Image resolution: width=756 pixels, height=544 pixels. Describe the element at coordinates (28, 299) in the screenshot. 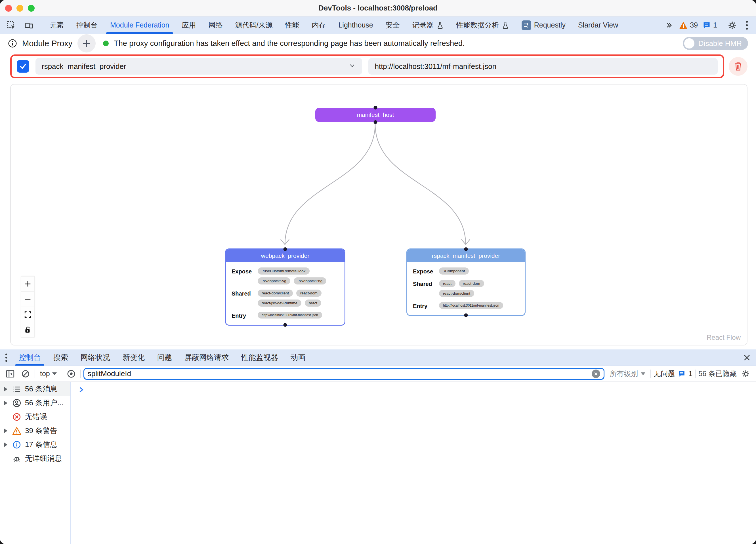

I see `zoom-out-button` at that location.